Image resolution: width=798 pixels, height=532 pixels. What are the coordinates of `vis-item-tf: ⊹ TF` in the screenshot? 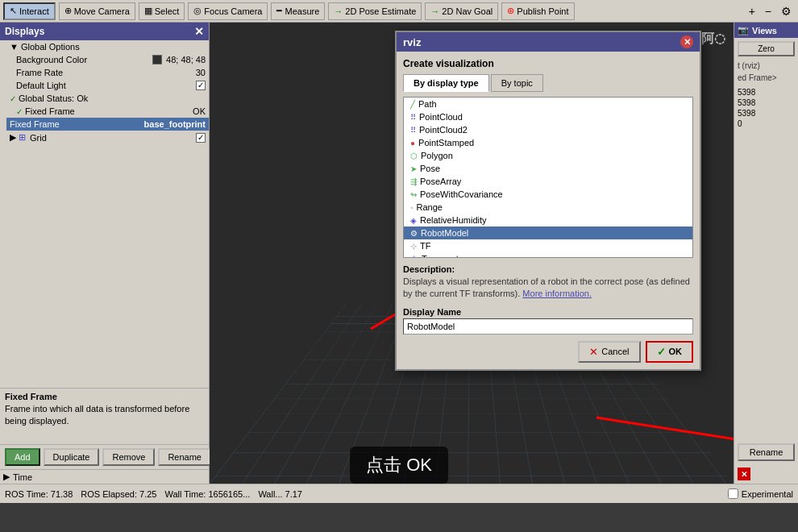 It's located at (548, 246).